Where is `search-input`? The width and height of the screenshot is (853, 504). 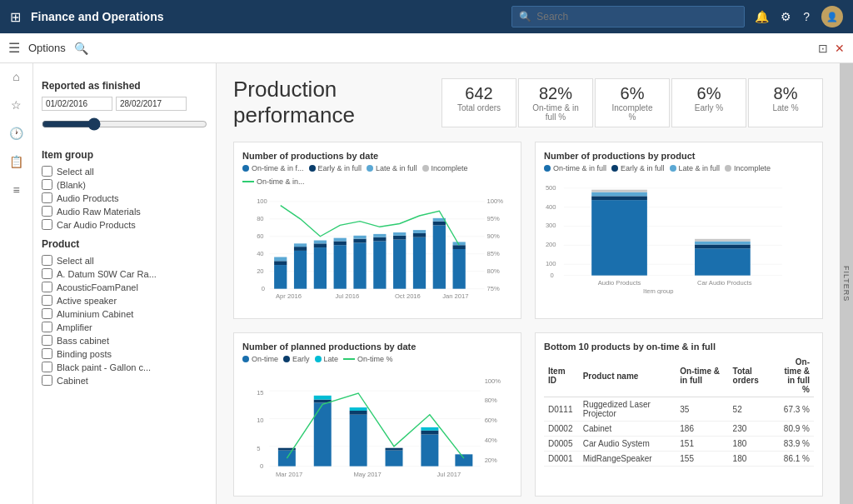
search-input is located at coordinates (636, 17).